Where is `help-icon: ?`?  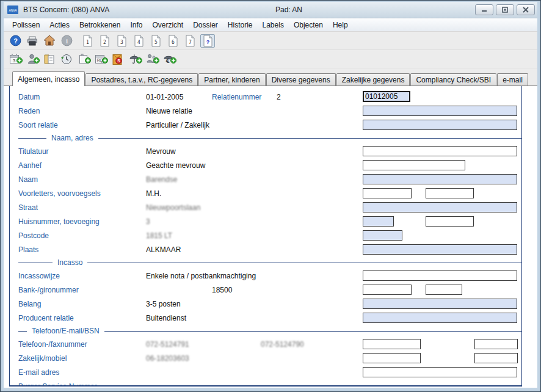 help-icon: ? is located at coordinates (15, 41).